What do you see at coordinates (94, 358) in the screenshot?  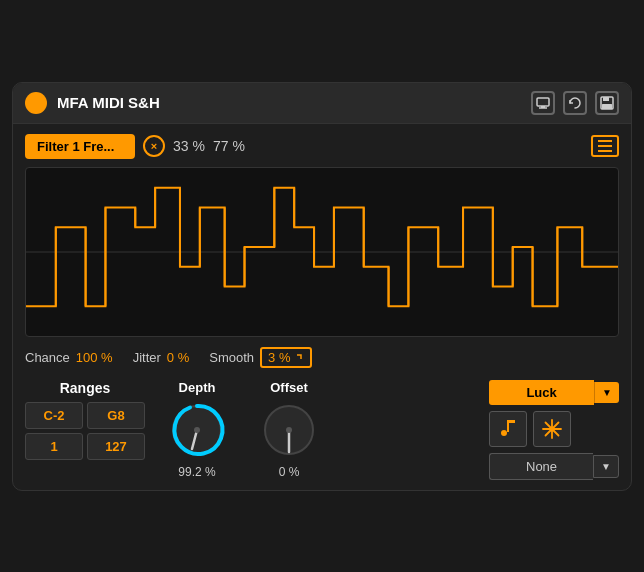 I see `chance-value: 100 %` at bounding box center [94, 358].